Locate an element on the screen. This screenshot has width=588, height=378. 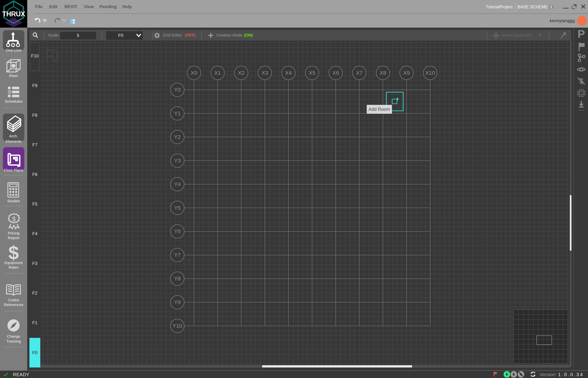
svg-text: X8 is located at coordinates (383, 73).